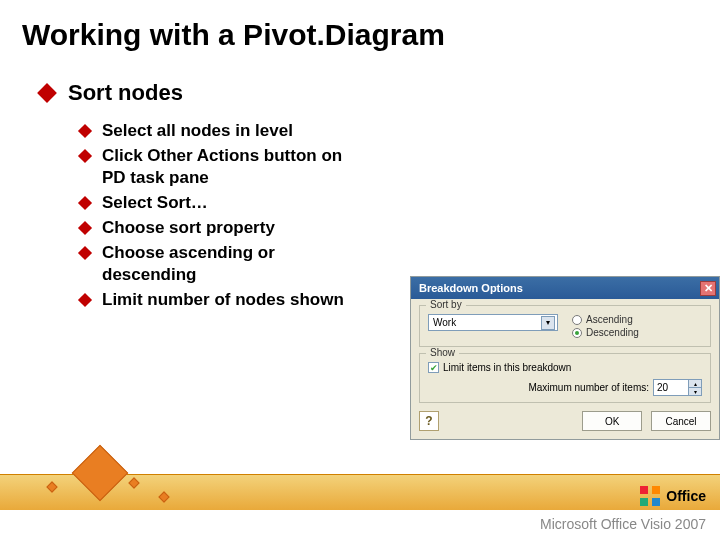 This screenshot has height=540, width=720. Describe the element at coordinates (678, 388) in the screenshot. I see `max-items-spinner: ▴ ▾` at that location.